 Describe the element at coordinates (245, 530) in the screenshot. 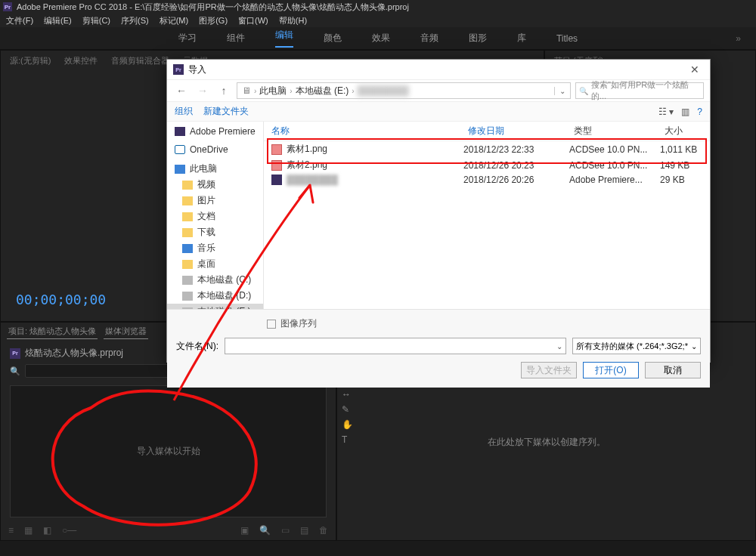

I see `automate-icon: ▣` at that location.